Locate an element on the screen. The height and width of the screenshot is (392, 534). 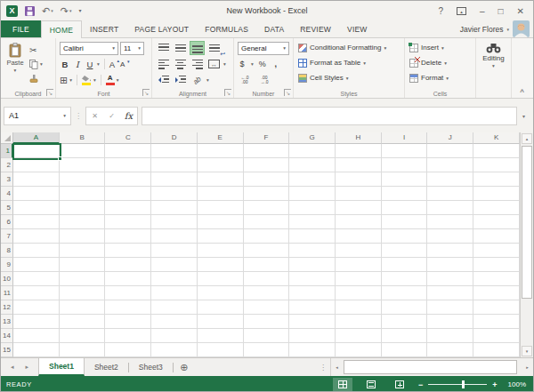
increase-decimal-button: ←.0.00 is located at coordinates (245, 80).